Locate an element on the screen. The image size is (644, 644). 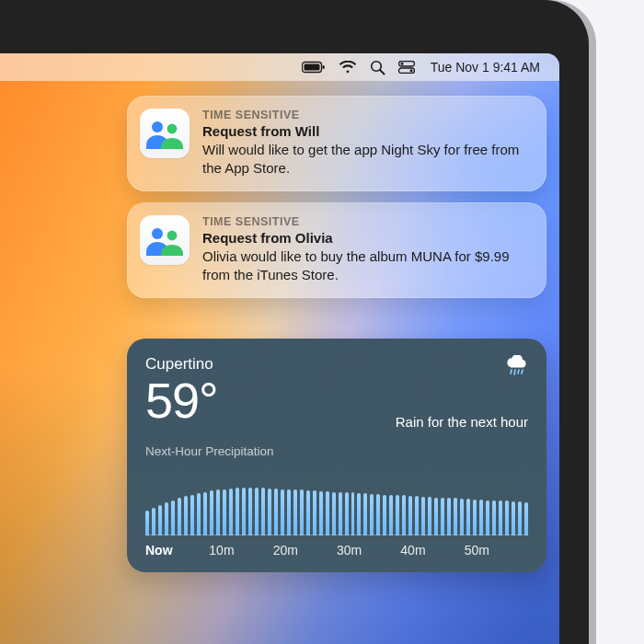
axis-tick: 30m is located at coordinates (368, 550).